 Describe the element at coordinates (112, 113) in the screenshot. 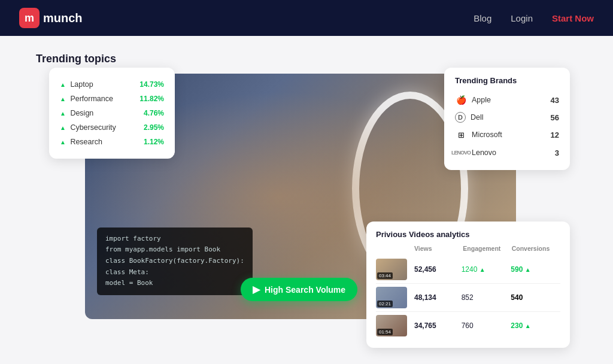

I see `topic-design: ▲ Design 4.76%` at that location.